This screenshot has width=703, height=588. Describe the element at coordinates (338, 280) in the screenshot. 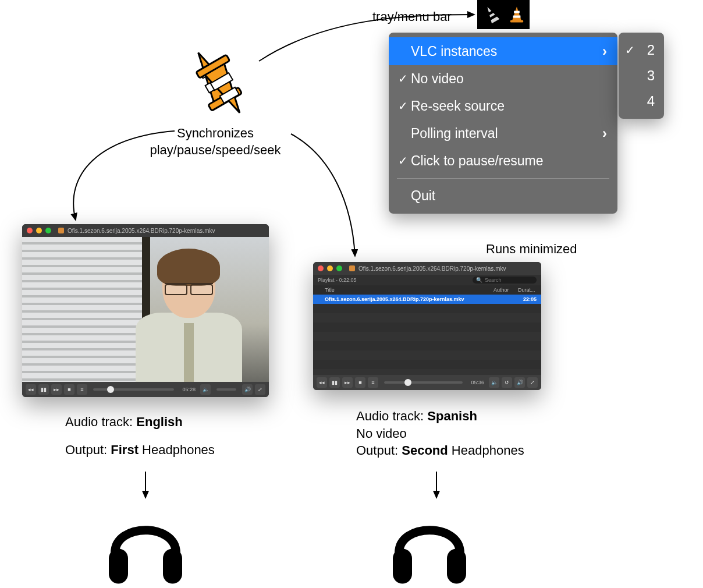

I see `playlist-header-text: Playlist - 0:22:05` at that location.